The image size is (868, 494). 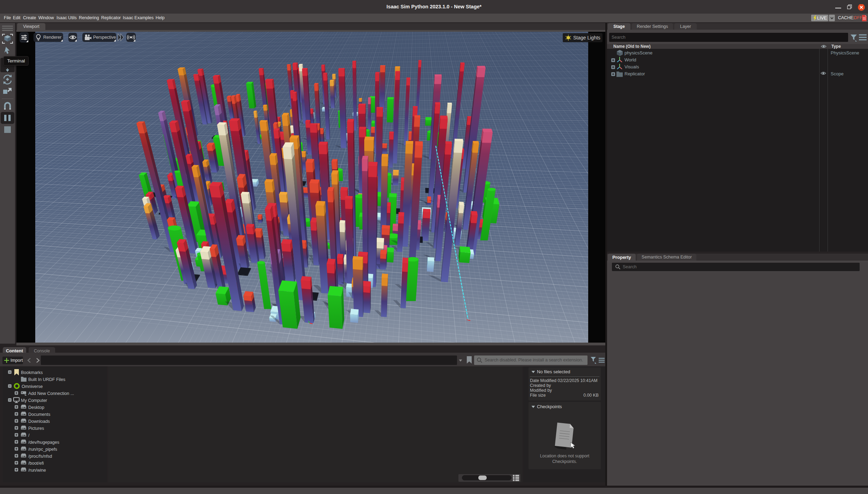 I want to click on svg-text: /run/wine, so click(x=37, y=470).